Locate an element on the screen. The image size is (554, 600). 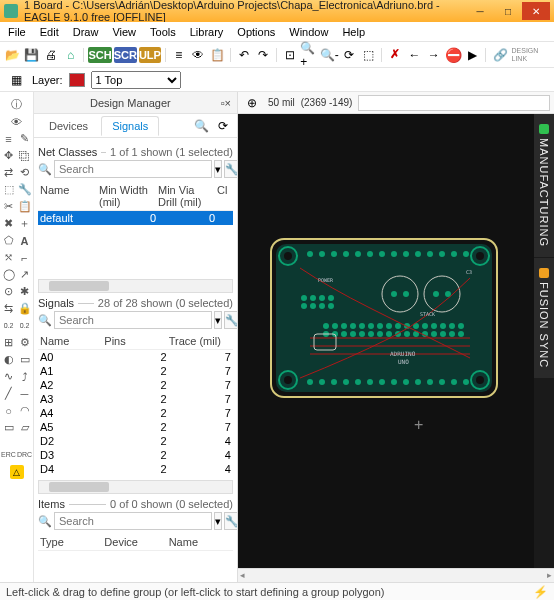
smd-tool: ▭ is located at coordinates (25, 360).